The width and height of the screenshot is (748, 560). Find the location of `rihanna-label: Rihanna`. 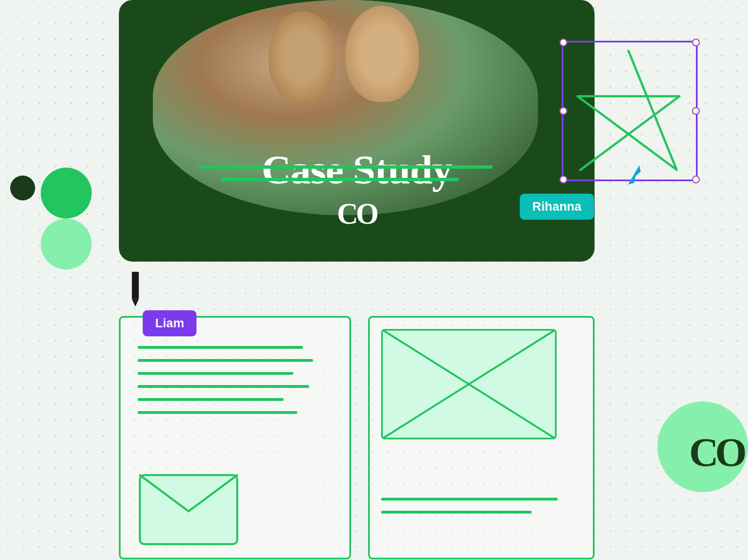

rihanna-label: Rihanna is located at coordinates (557, 207).